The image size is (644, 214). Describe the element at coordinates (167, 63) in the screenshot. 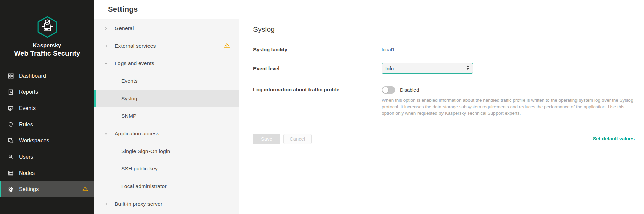

I see `tree-item-logs-and-events: Logs and events` at that location.